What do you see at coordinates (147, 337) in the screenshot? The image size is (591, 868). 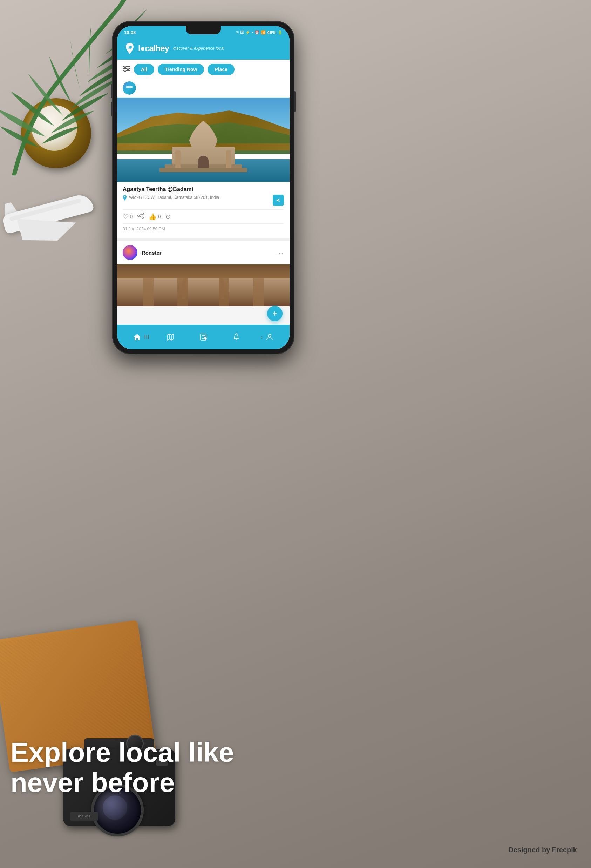 I see `back-gesture: III` at bounding box center [147, 337].